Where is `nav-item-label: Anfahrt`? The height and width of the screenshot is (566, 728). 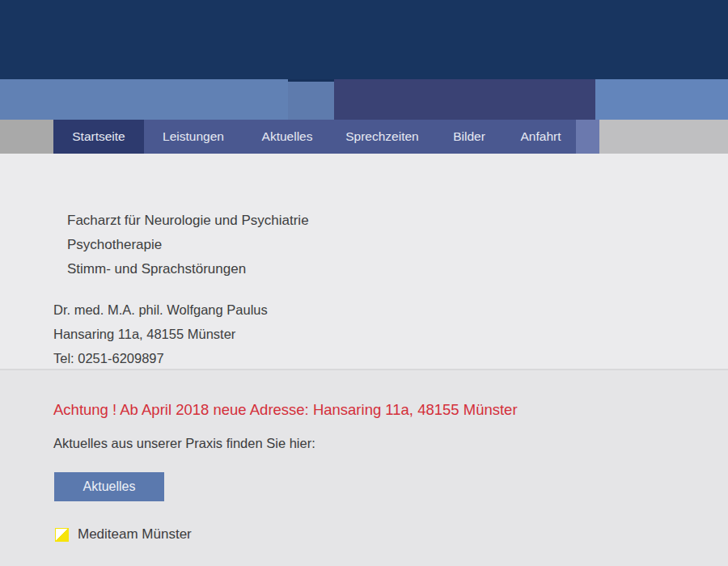 nav-item-label: Anfahrt is located at coordinates (541, 137).